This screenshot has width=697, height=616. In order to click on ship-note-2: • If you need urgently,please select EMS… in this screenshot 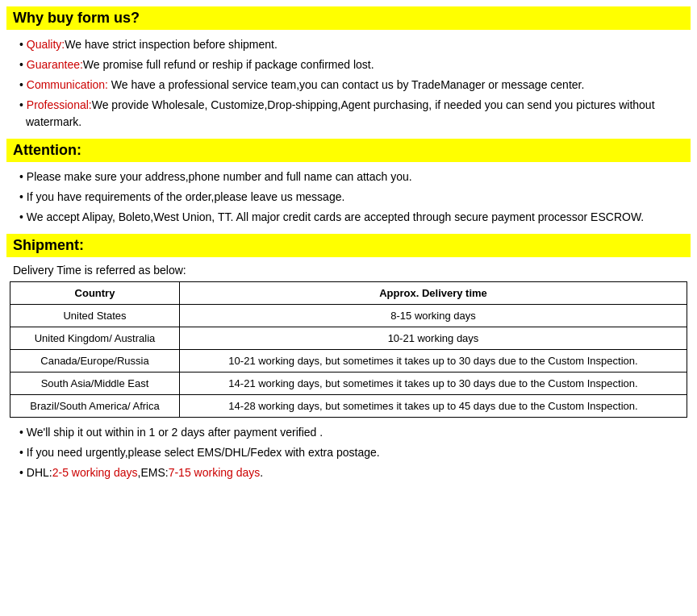, I will do `click(353, 453)`.